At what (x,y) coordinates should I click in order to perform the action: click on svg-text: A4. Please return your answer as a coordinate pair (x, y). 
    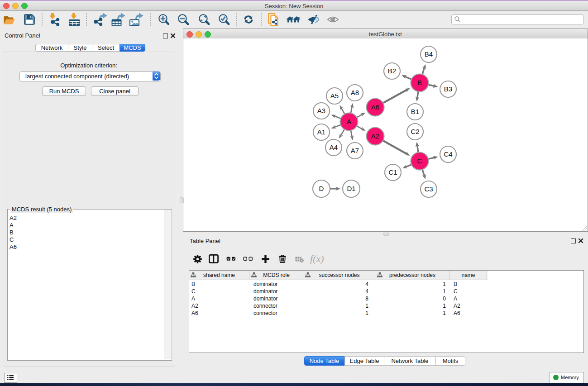
    Looking at the image, I should click on (334, 148).